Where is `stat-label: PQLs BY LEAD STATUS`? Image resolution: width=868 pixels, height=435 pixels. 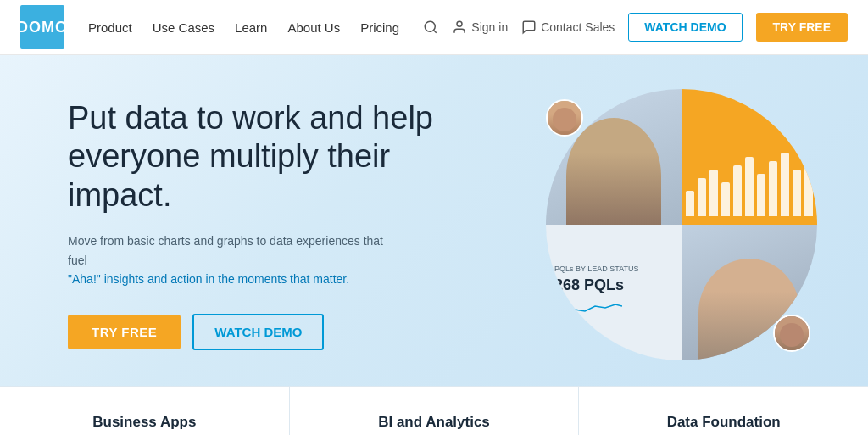 stat-label: PQLs BY LEAD STATUS is located at coordinates (614, 269).